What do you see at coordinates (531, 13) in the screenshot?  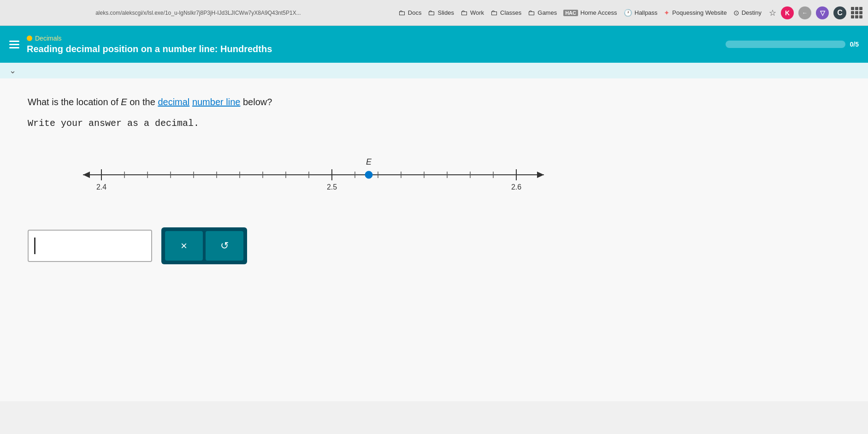 I see `folder-icon-games: 🗀` at bounding box center [531, 13].